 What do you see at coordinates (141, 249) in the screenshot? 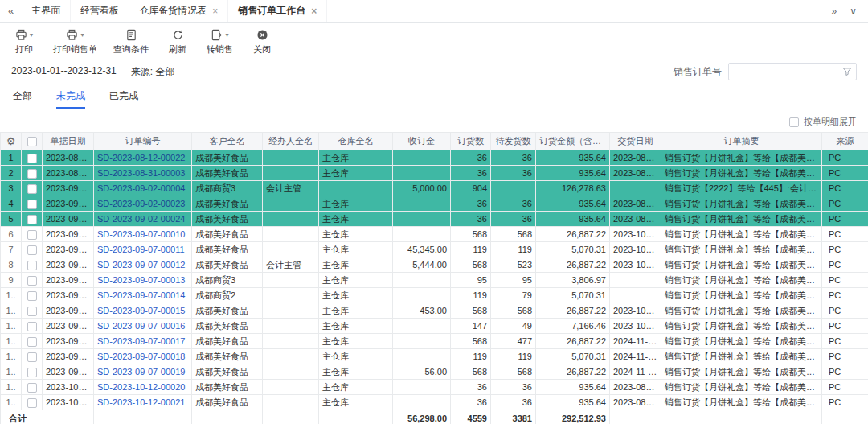
I see `order-number-link: SD-2023-09-07-00011` at bounding box center [141, 249].